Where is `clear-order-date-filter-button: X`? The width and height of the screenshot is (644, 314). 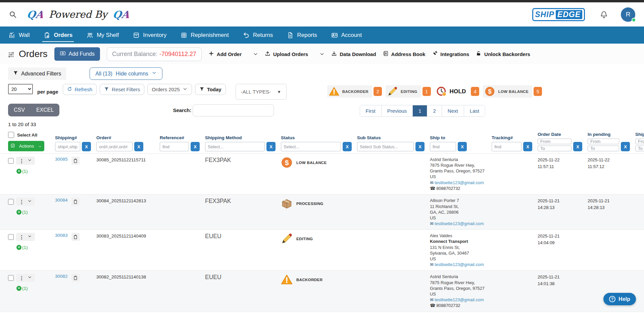 clear-order-date-filter-button: X is located at coordinates (578, 147).